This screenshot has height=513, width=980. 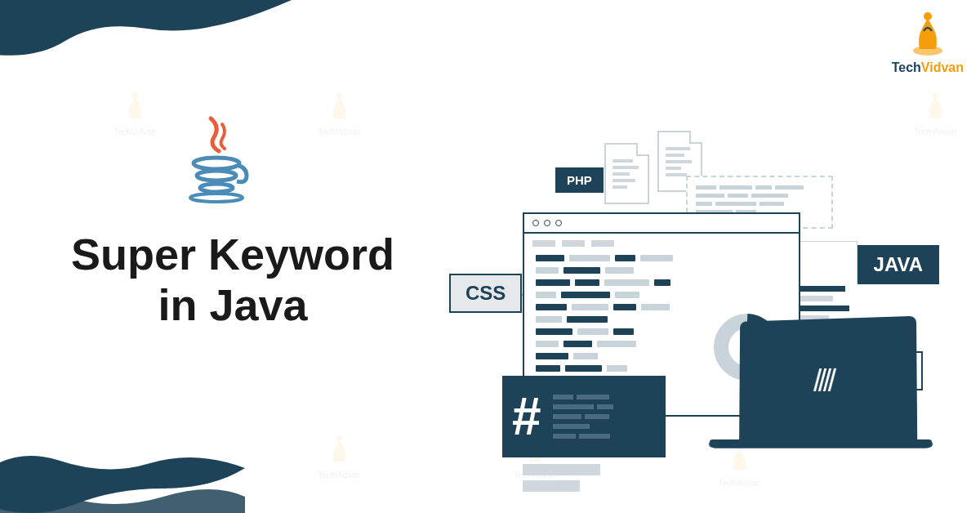 I want to click on page-title: Super Keyword in Java, so click(x=233, y=279).